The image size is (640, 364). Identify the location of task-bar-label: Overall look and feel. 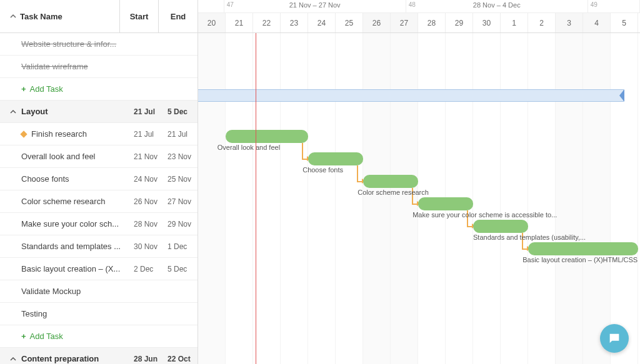
(249, 147).